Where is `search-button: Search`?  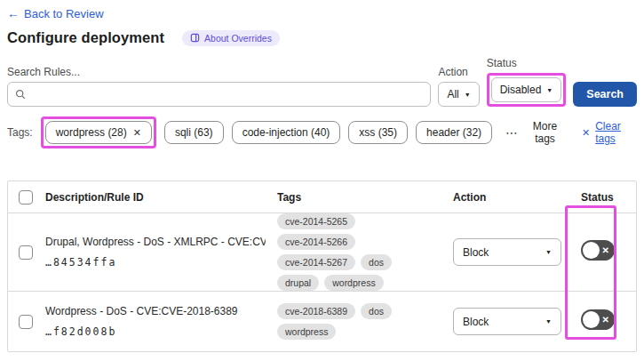 search-button: Search is located at coordinates (605, 94).